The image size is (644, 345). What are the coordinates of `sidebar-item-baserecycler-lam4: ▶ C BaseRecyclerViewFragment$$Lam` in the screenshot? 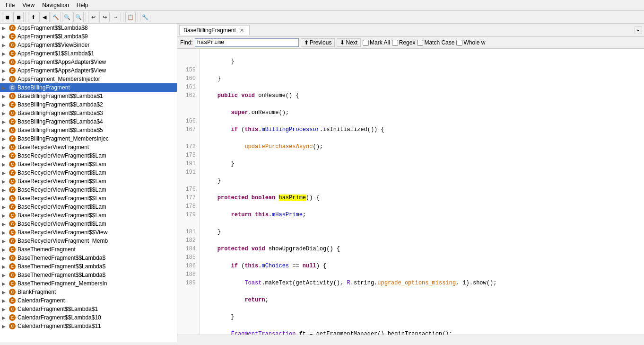 It's located at (88, 181).